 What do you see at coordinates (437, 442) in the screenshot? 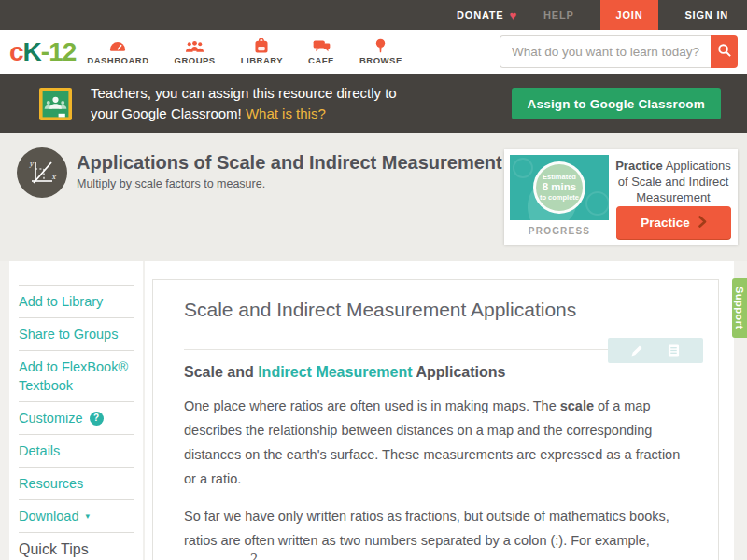
I see `paragraph-1: One place where ratios are often used is…` at bounding box center [437, 442].